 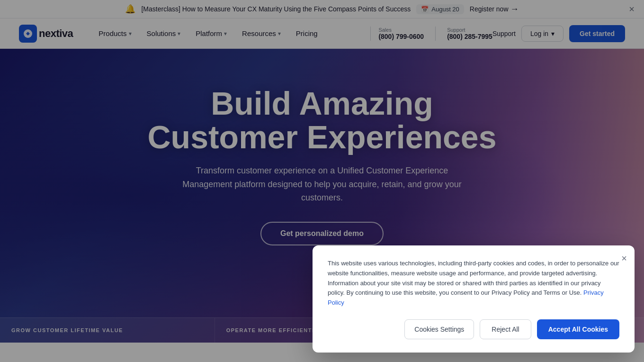 What do you see at coordinates (474, 283) in the screenshot?
I see `cookie-body-text: This website uses various technologies, …` at bounding box center [474, 283].